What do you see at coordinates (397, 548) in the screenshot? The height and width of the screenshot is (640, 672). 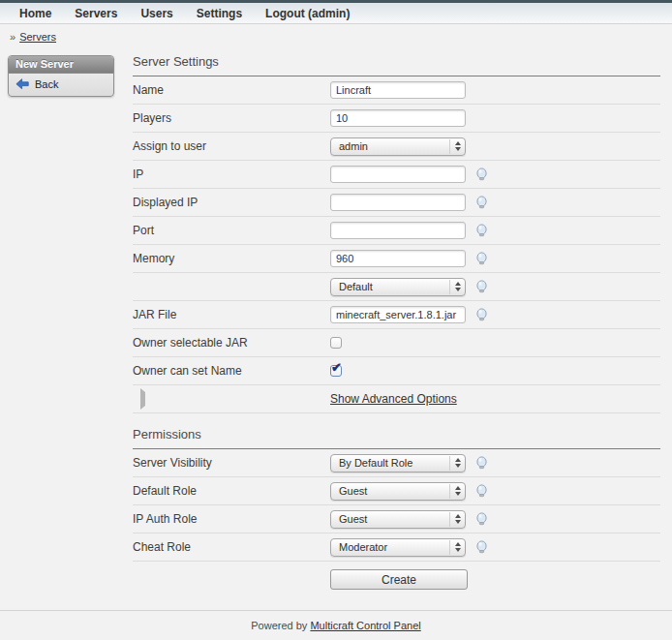 I see `form-row-cheat-role: Cheat Role Moderator` at bounding box center [397, 548].